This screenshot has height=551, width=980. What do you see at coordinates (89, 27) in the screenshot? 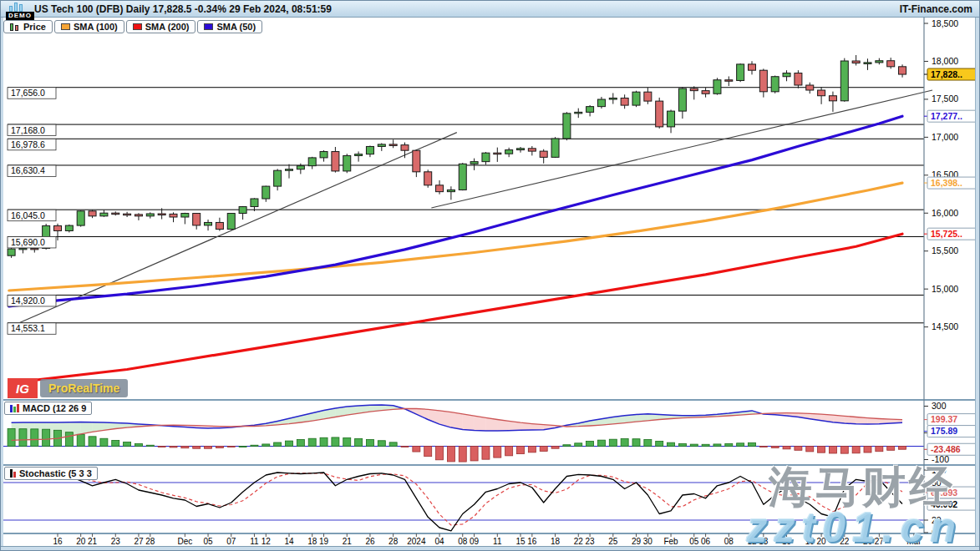
I see `legend-sma100: SMA (100)` at bounding box center [89, 27].